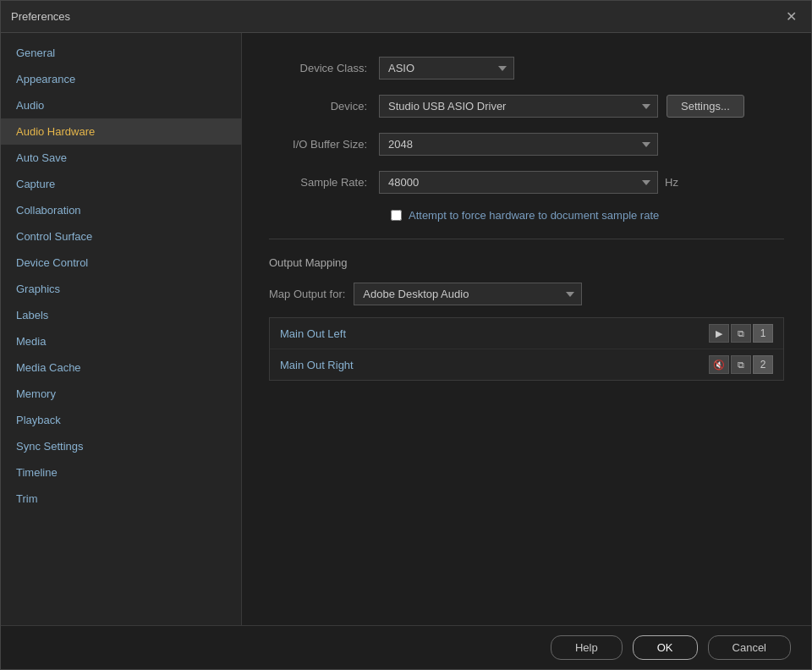 The height and width of the screenshot is (670, 812). Describe the element at coordinates (526, 365) in the screenshot. I see `output-row-right: Main Out Right 🔇 ⧉ 2` at that location.